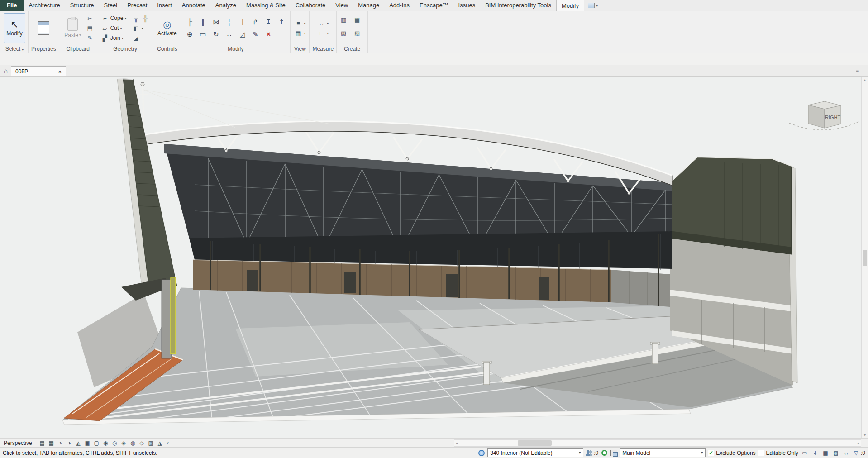  I want to click on temporary-hide-isolate-icon: ◉, so click(106, 443).